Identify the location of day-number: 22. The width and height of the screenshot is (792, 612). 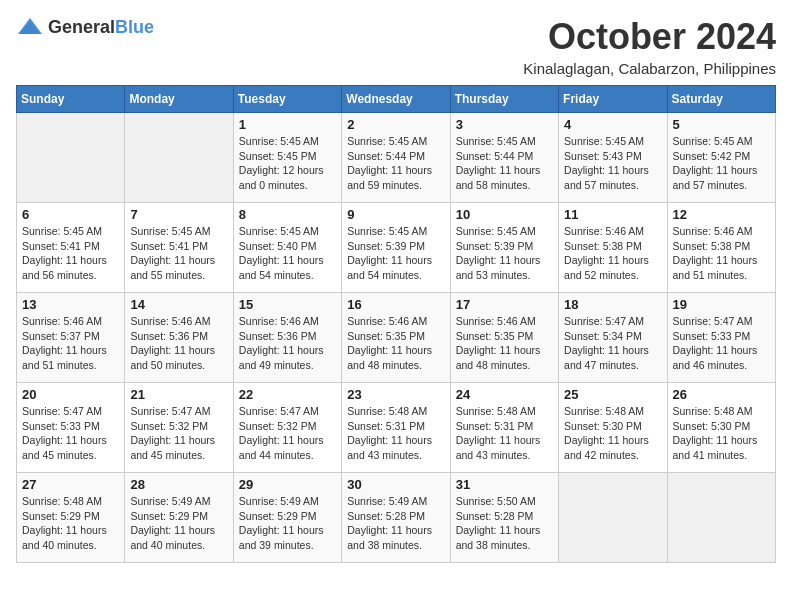
(288, 394).